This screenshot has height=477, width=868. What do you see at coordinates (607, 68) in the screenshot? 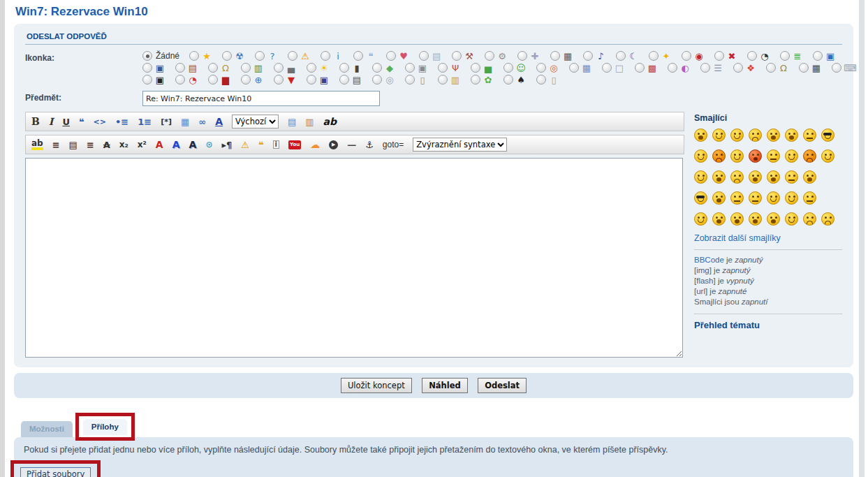
I see `icon-radio-selection` at bounding box center [607, 68].